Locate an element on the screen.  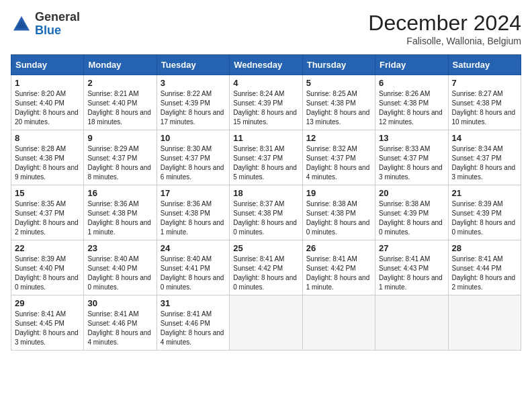
day-number: 23 is located at coordinates (120, 248).